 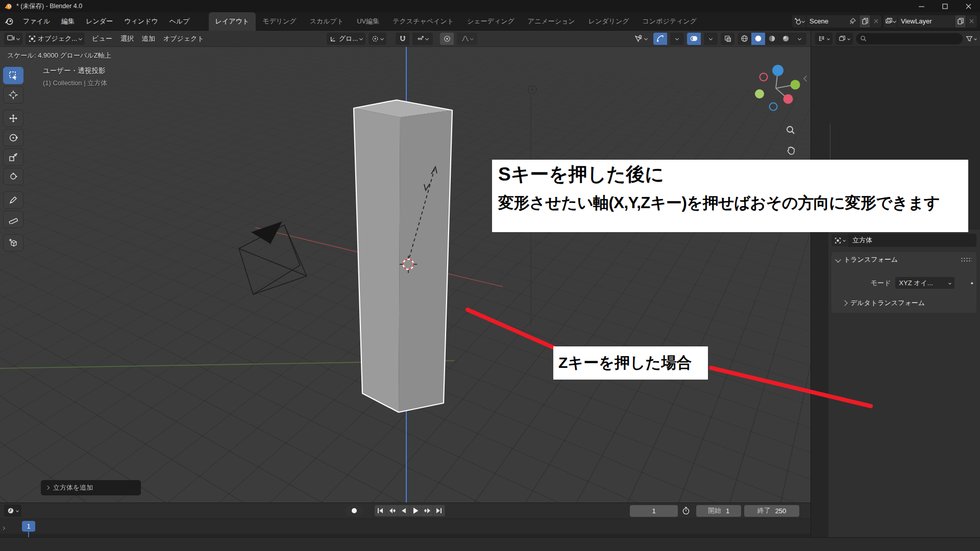 I want to click on viewport-menu-2: 追加, so click(x=149, y=39).